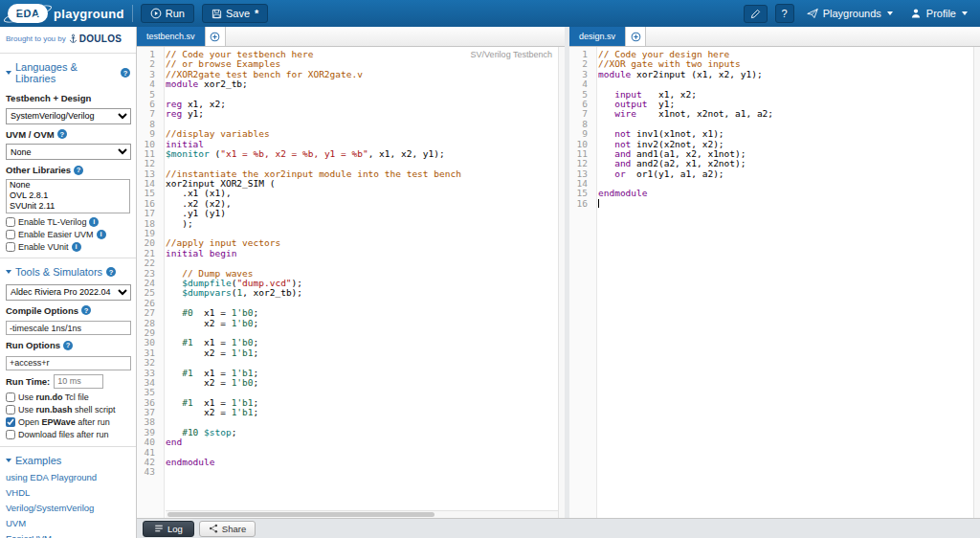 The height and width of the screenshot is (538, 980). I want to click on paper-plane-icon, so click(813, 13).